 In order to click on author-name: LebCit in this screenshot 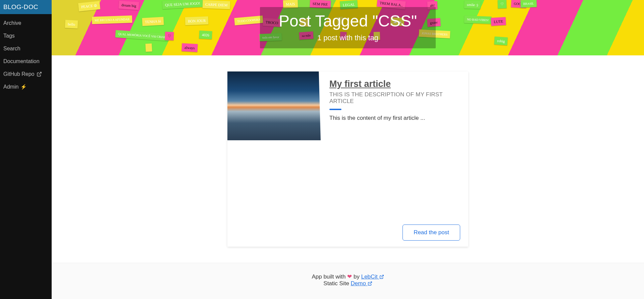, I will do `click(370, 277)`.